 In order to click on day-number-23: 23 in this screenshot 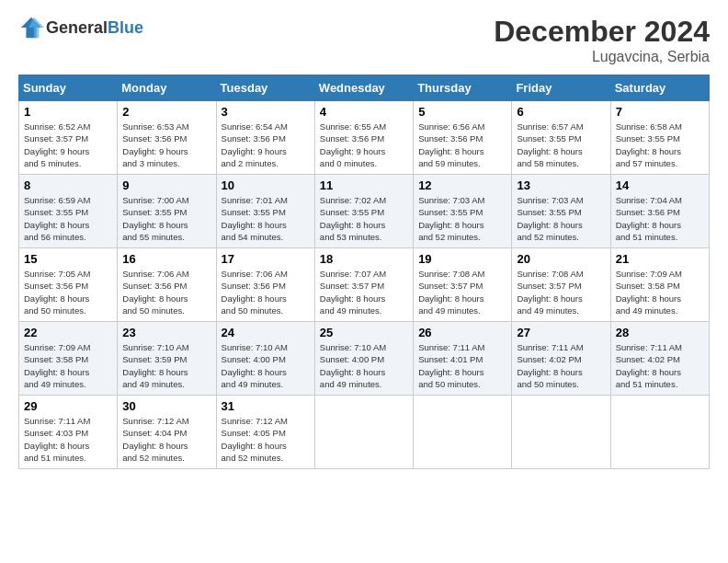, I will do `click(166, 333)`.